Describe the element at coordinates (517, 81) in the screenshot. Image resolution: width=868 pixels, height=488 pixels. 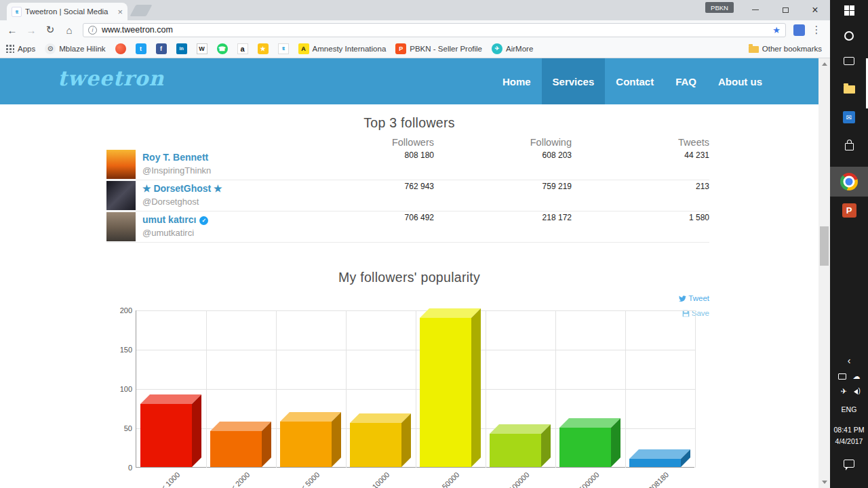
I see `nav-item-home: Home` at that location.